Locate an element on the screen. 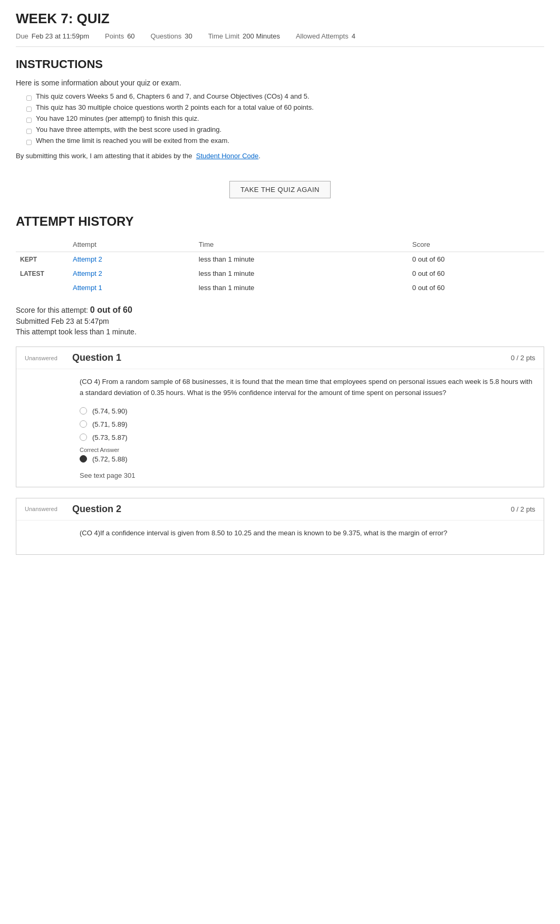 Image resolution: width=560 pixels, height=924 pixels. honor-code-suffix: . is located at coordinates (259, 156).